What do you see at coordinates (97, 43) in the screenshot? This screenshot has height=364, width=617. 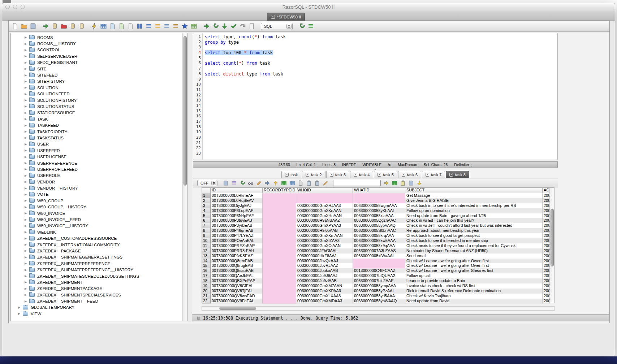 I see `tree-item: ▶ROOMS__HISTORY` at bounding box center [97, 43].